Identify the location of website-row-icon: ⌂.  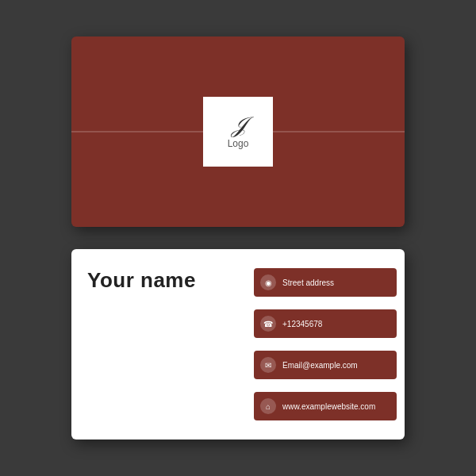
(268, 406).